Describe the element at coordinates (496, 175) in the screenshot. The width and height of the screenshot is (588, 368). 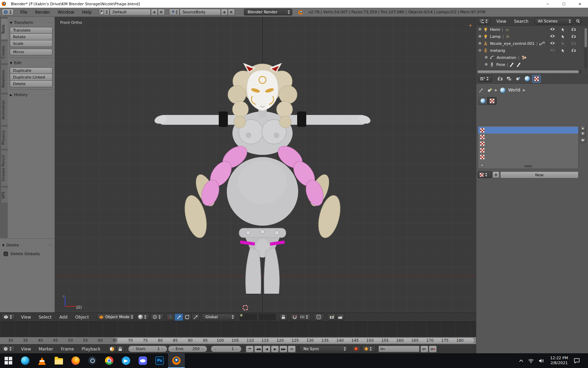
I see `add-texture-button` at that location.